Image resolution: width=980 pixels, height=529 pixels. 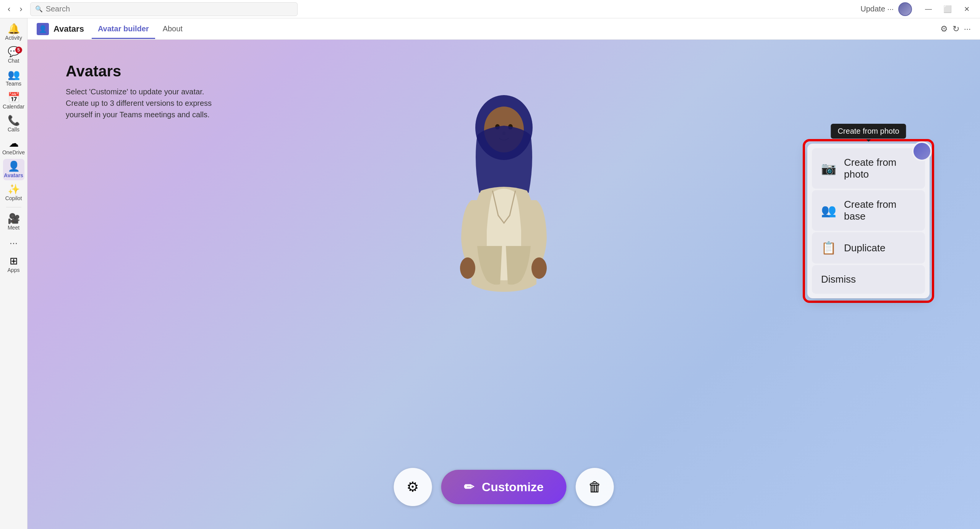 I want to click on tabbar-right: ⚙ ↻ ···, so click(x=956, y=29).